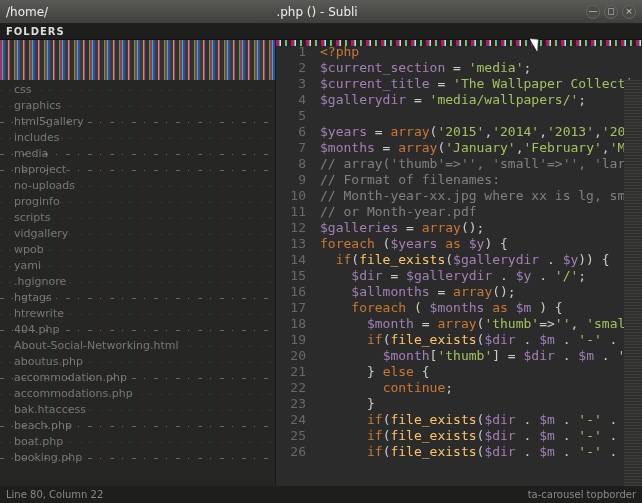 The image size is (642, 503). What do you see at coordinates (611, 12) in the screenshot?
I see `window-maximize-button: ◻` at bounding box center [611, 12].